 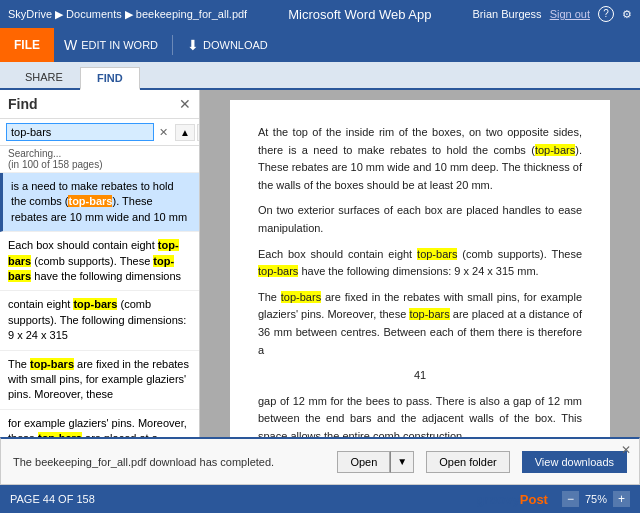 I want to click on page-count-label: PAGE 44 OF 158, so click(x=52, y=499).